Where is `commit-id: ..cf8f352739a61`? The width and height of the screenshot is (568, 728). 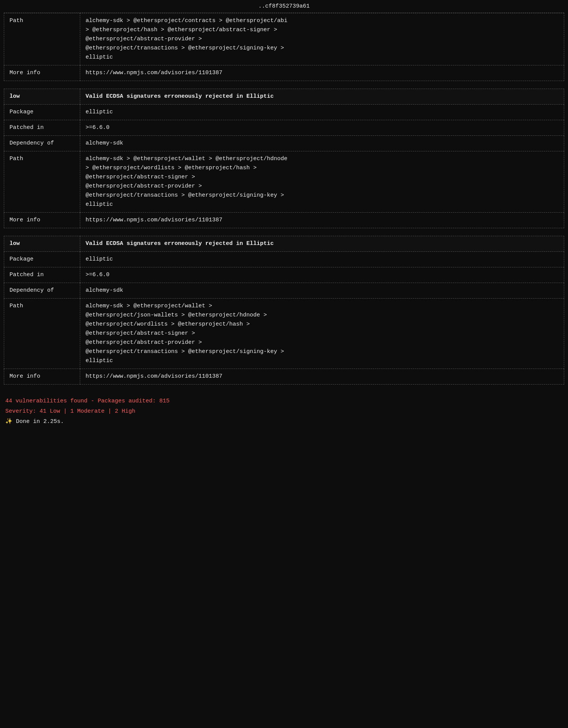 commit-id: ..cf8f352739a61 is located at coordinates (284, 6).